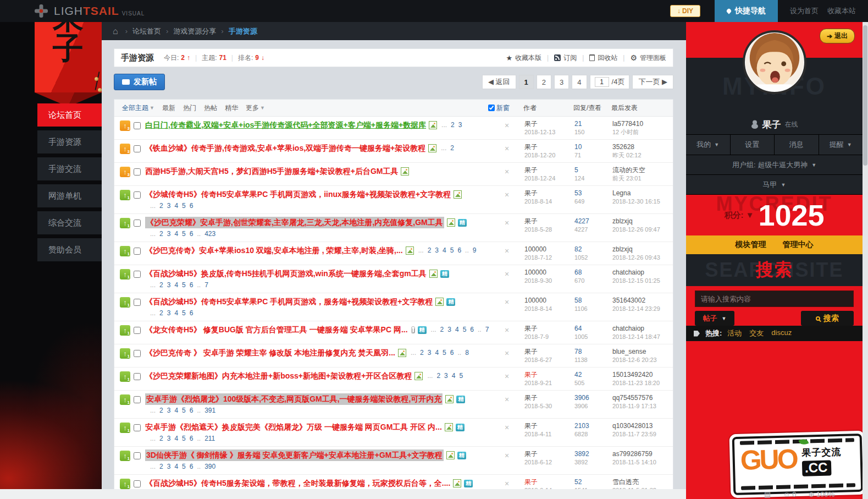  Describe the element at coordinates (648, 58) in the screenshot. I see `forum-action-gear: ⚙管理面板` at that location.